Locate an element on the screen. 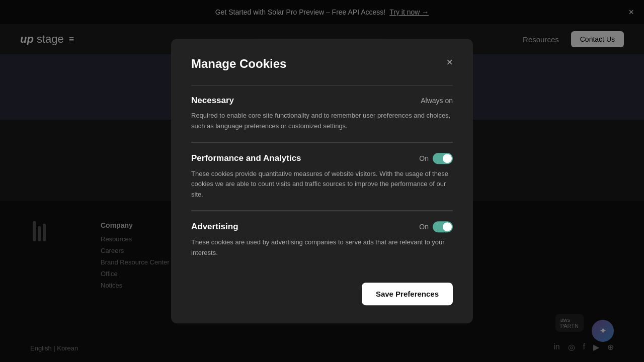 The height and width of the screenshot is (362, 644). performance-toggle-label: On is located at coordinates (424, 158).